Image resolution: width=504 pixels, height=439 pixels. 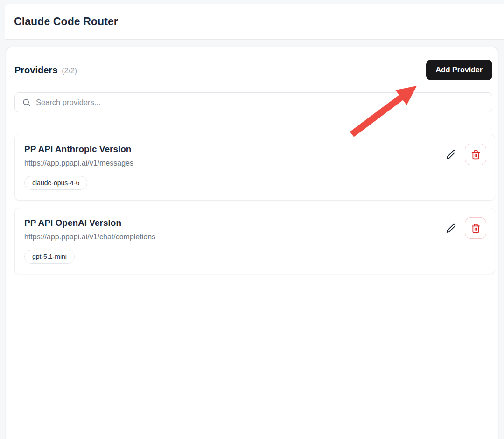 What do you see at coordinates (69, 71) in the screenshot?
I see `provider-count-badge: (2/2)` at bounding box center [69, 71].